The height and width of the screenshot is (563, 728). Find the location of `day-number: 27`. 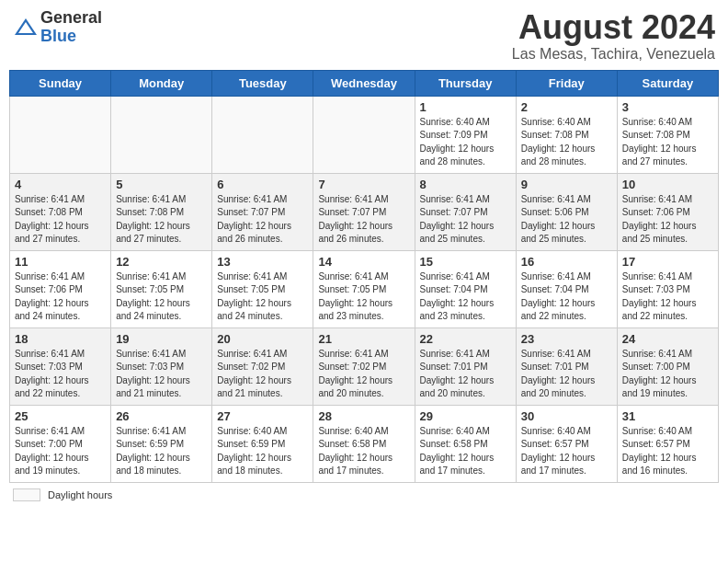

day-number: 27 is located at coordinates (263, 416).